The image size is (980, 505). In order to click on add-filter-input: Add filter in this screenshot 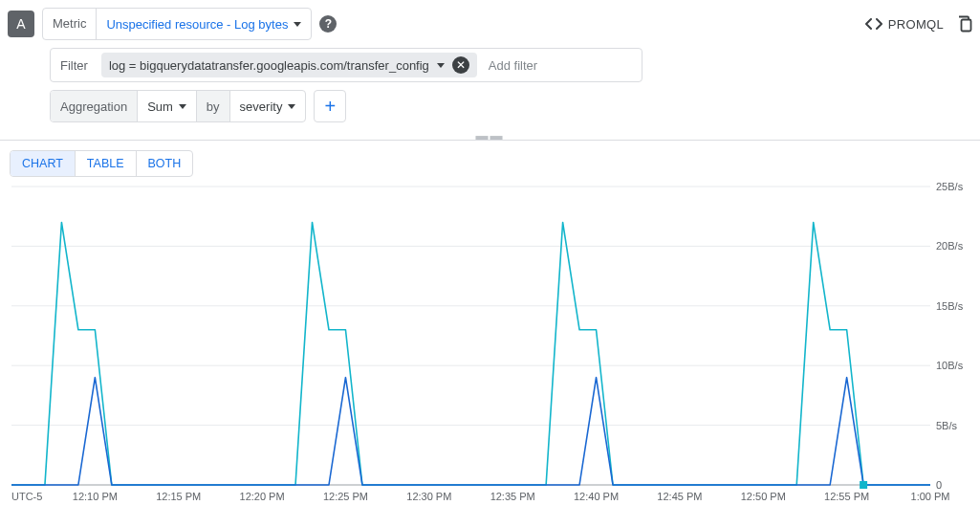, I will do `click(559, 65)`.